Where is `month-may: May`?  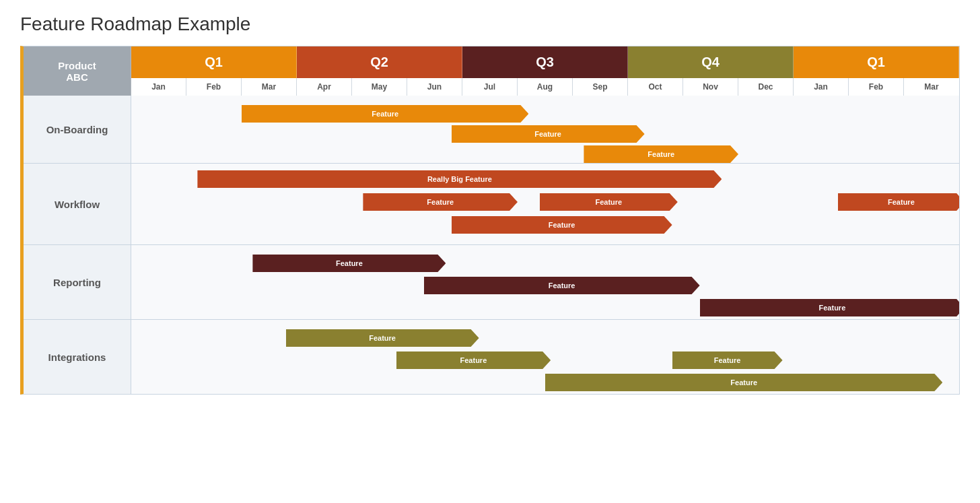 month-may: May is located at coordinates (380, 87).